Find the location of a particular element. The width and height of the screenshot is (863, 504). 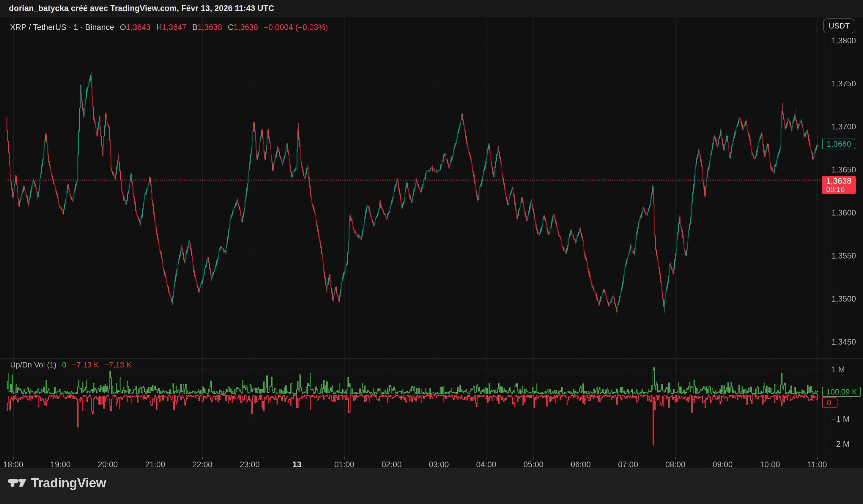

price-axis-tick: 1,3700 is located at coordinates (844, 127).